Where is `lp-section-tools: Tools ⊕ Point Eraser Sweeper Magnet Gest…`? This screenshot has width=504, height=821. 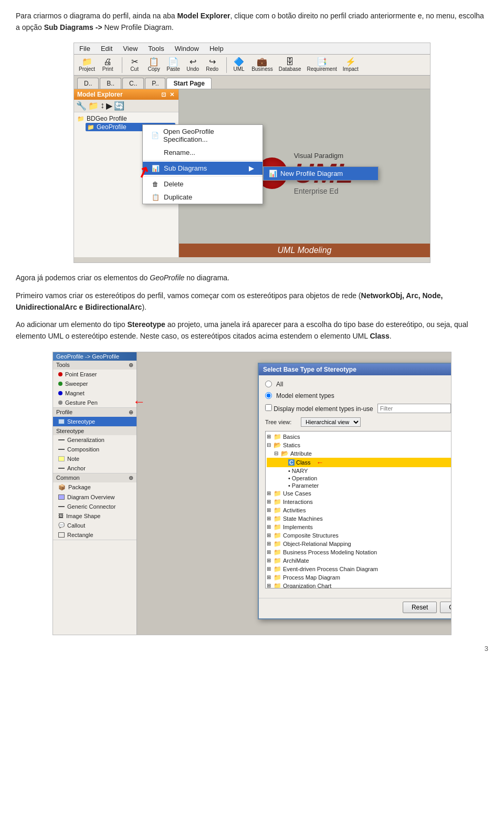 lp-section-tools: Tools ⊕ Point Eraser Sweeper Magnet Gest… is located at coordinates (94, 384).